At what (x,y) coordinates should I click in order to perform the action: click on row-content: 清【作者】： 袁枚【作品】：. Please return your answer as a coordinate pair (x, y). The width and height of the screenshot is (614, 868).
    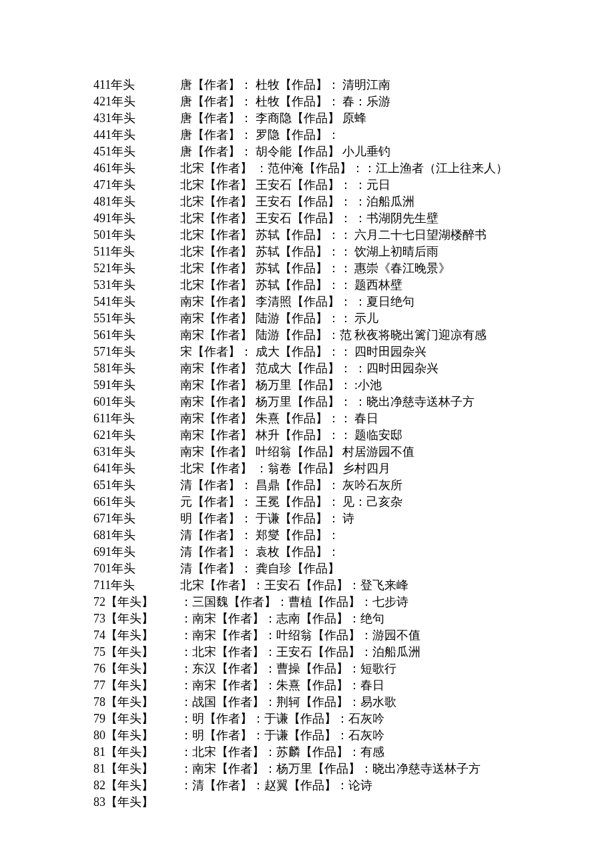
    Looking at the image, I should click on (377, 552).